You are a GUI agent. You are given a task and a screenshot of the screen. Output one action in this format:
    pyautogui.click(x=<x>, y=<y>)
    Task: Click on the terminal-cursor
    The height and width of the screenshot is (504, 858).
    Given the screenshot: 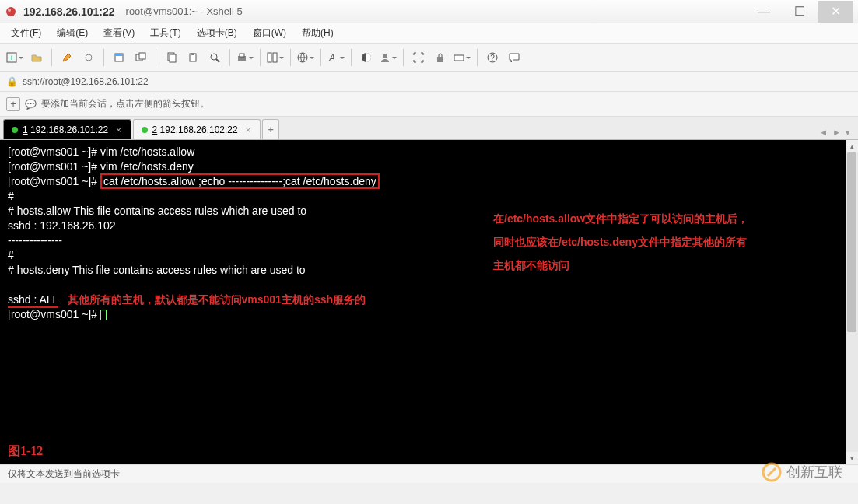 What is the action you would take?
    pyautogui.click(x=103, y=315)
    